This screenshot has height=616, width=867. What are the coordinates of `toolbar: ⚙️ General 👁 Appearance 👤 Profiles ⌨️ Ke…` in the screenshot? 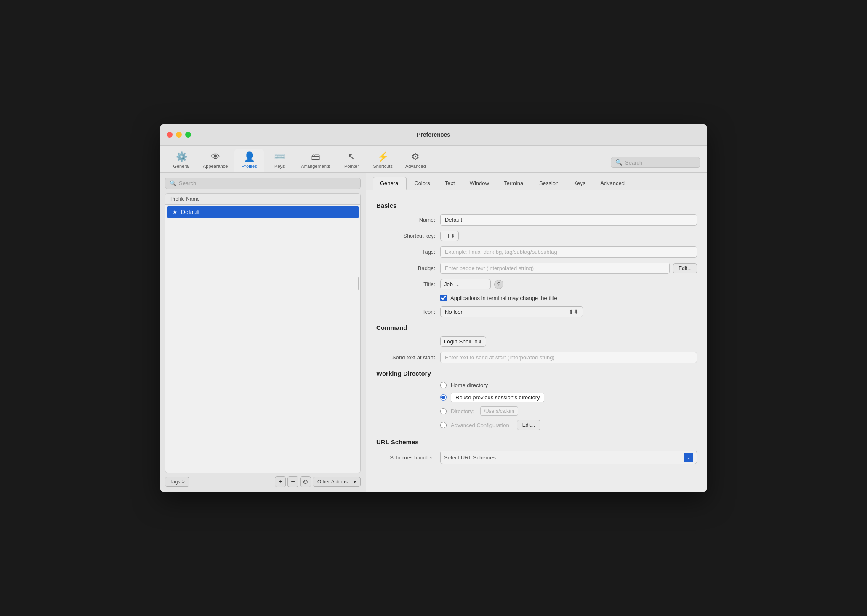 It's located at (434, 159).